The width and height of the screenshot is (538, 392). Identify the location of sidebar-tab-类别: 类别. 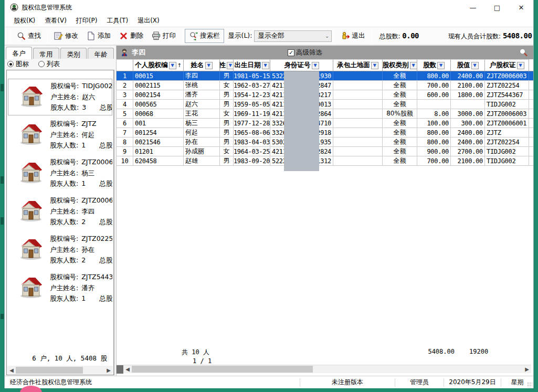
(73, 54).